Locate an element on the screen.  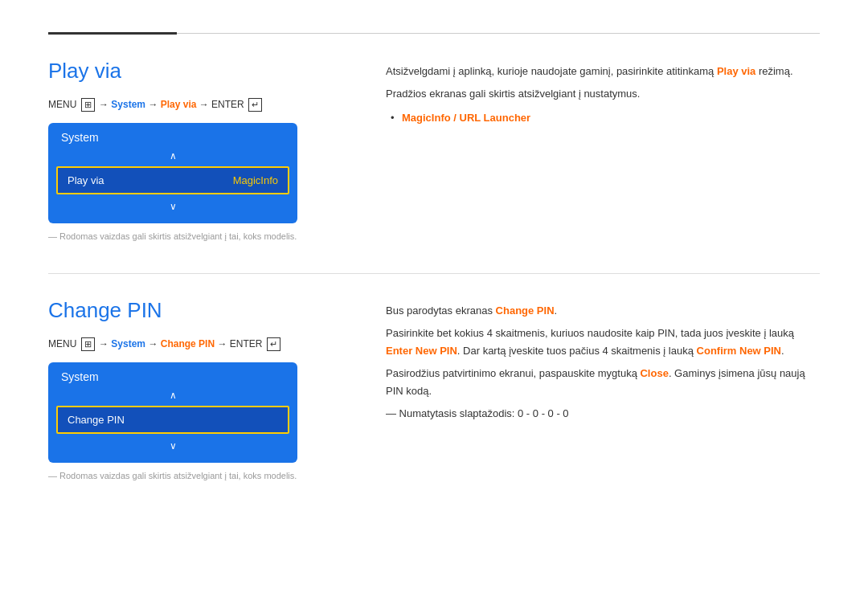
item-value-magicinfo: MagicInfo is located at coordinates (256, 180).